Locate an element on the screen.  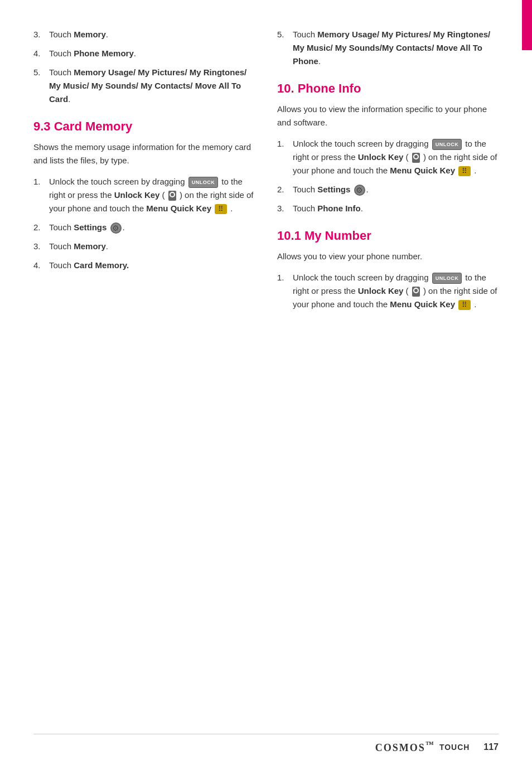
footer: COSMOS™ TOUCH 117 is located at coordinates (437, 747).